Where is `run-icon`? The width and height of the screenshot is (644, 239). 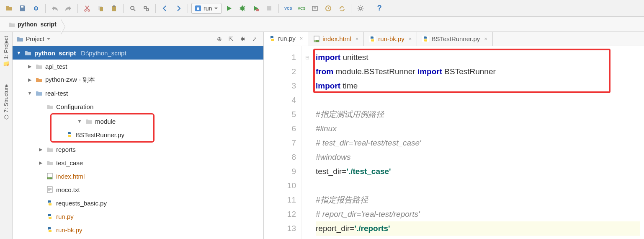
run-icon is located at coordinates (229, 8).